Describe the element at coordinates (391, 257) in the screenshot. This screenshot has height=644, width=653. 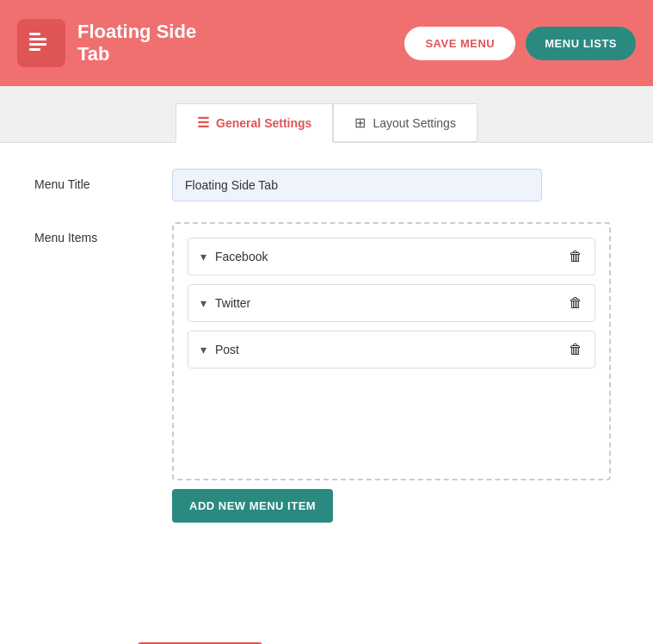
I see `menu-item-facebook: ▾ Facebook 🗑` at that location.